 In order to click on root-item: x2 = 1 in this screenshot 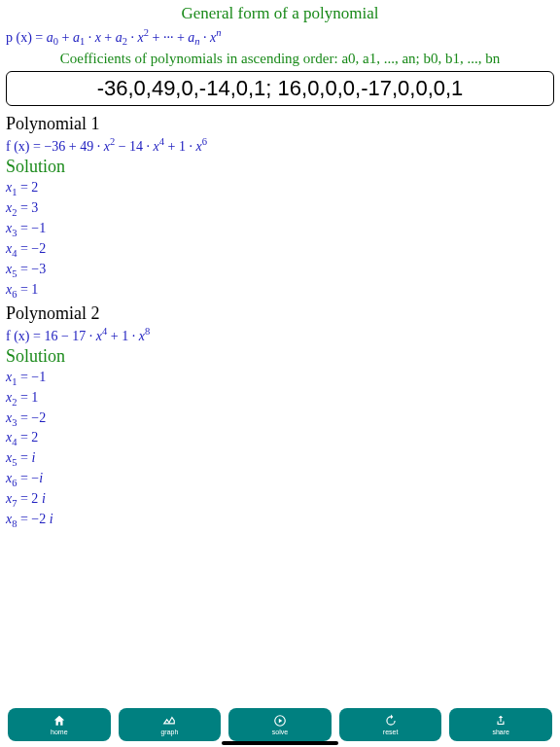, I will do `click(280, 399)`.